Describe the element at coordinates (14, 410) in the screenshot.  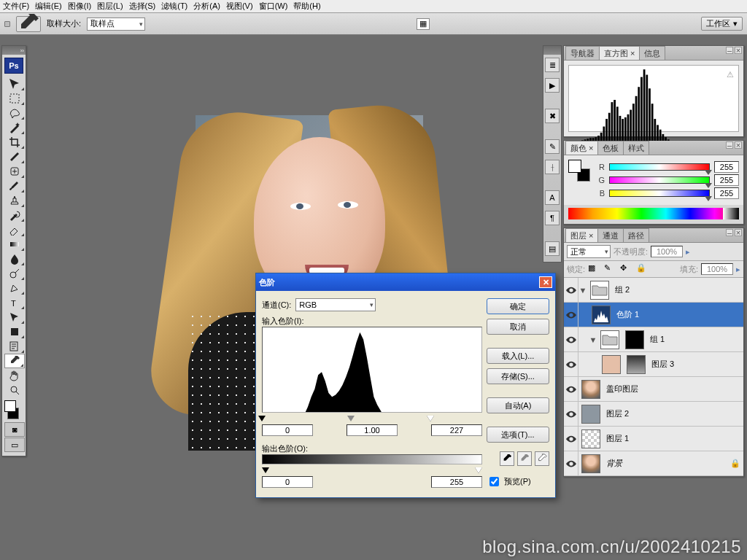
I see `color-swatches` at that location.